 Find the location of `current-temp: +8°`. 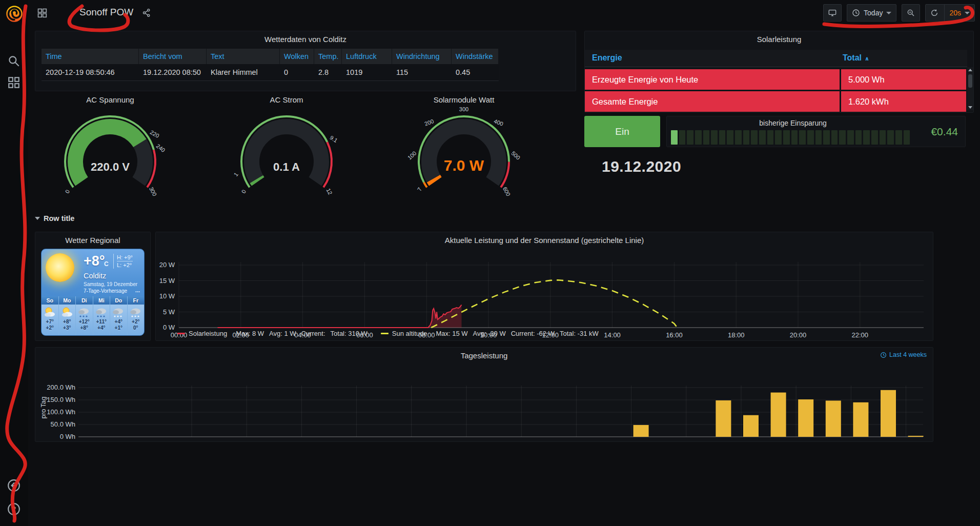

current-temp: +8° is located at coordinates (94, 261).